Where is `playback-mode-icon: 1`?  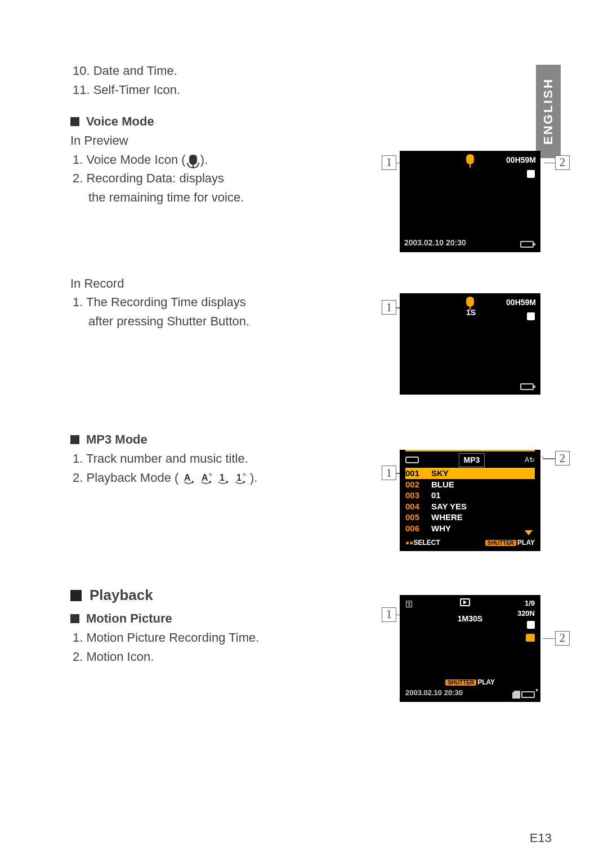 playback-mode-icon: 1 is located at coordinates (223, 477).